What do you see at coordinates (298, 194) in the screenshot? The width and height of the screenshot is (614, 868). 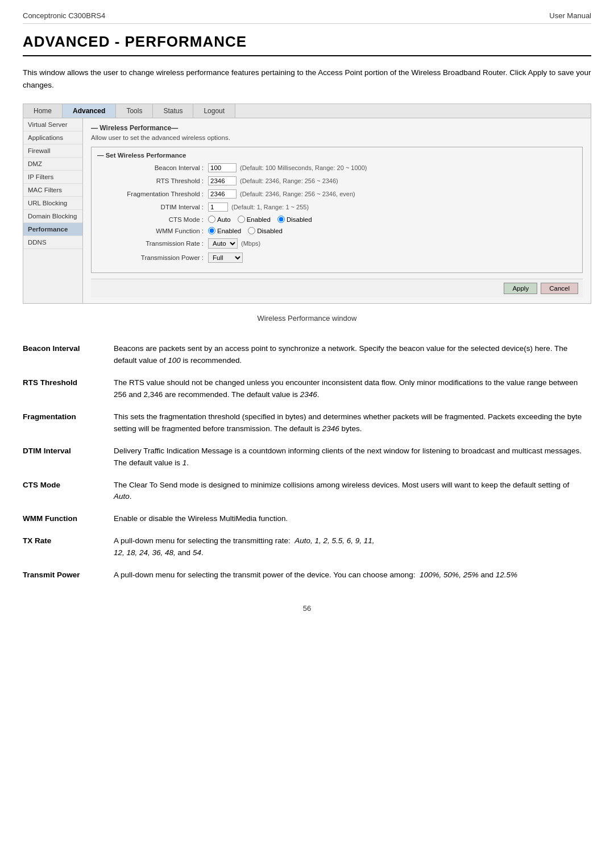 I see `fragmentation-threshold-hint: (Default: 2346, Range: 256 ~ 2346, even)` at bounding box center [298, 194].